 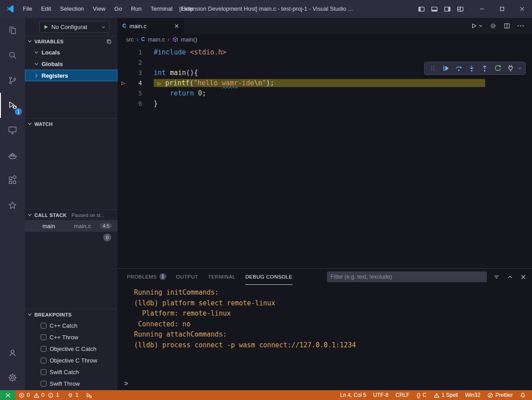 What do you see at coordinates (325, 93) in the screenshot?
I see `code-line-5: 5 return 0;` at bounding box center [325, 93].